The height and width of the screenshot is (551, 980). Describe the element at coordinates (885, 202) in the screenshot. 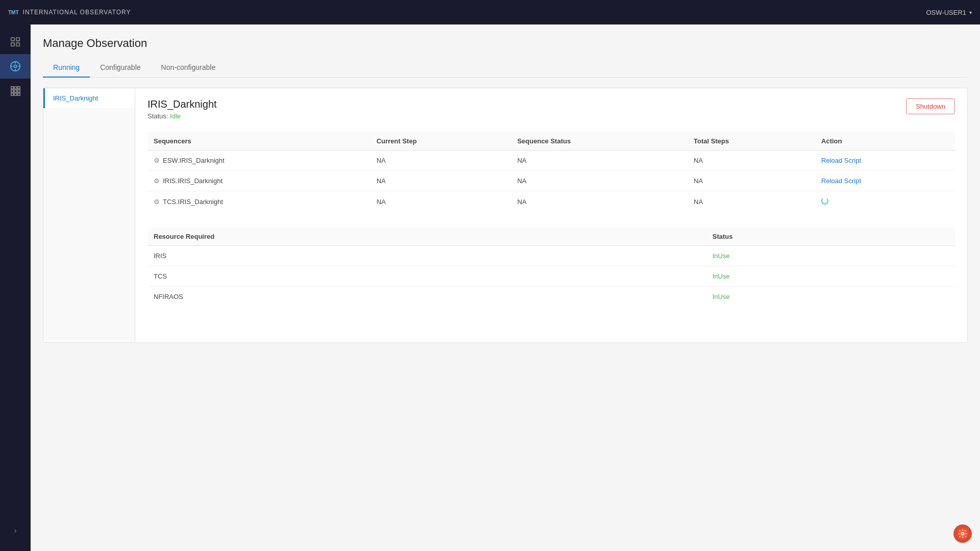

I see `action-cell` at that location.